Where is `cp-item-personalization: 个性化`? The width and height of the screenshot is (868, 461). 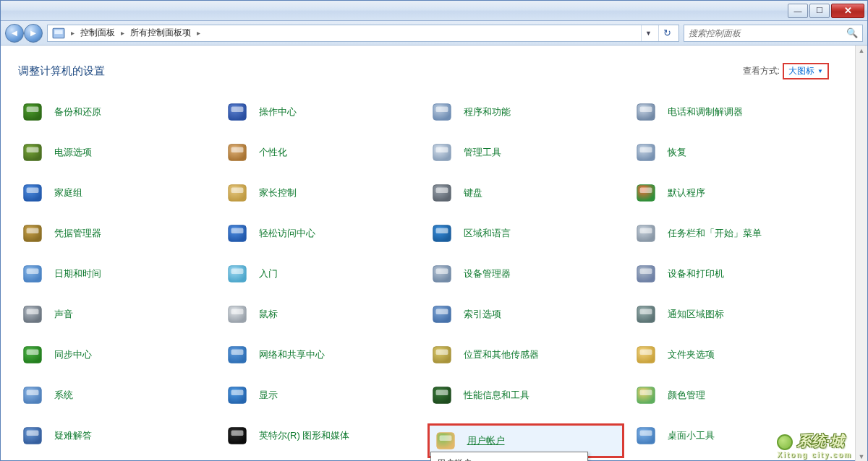
cp-item-personalization: 个性化 is located at coordinates (321, 152).